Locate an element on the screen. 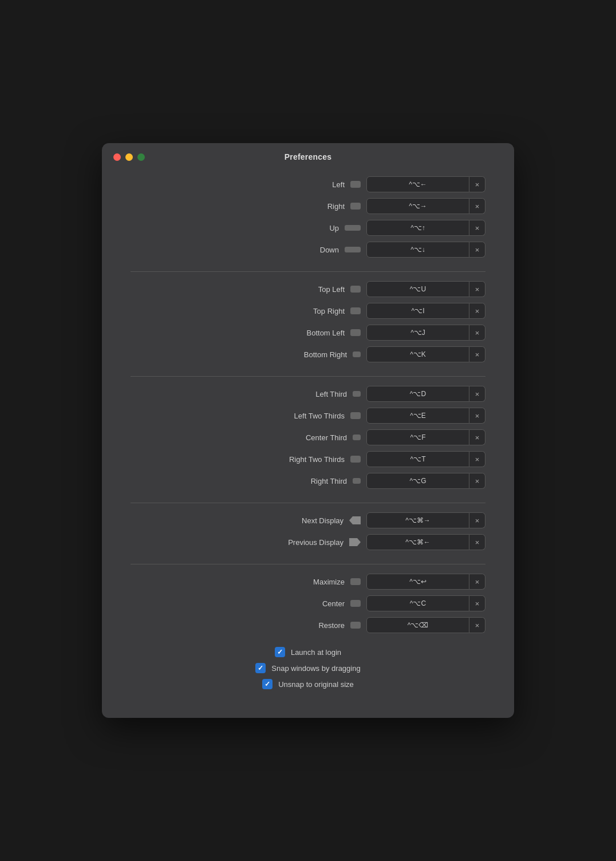 The height and width of the screenshot is (861, 616). row-restore: Restore × is located at coordinates (308, 625).